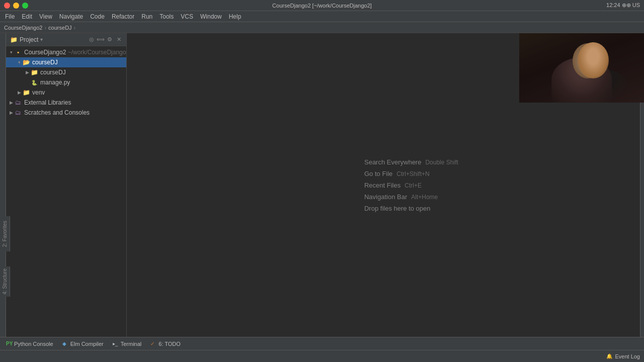  Describe the element at coordinates (66, 192) in the screenshot. I see `project-tree: ▾ ▪ CourseDjango2 ~/work/CourseDjango2 ▾…` at that location.